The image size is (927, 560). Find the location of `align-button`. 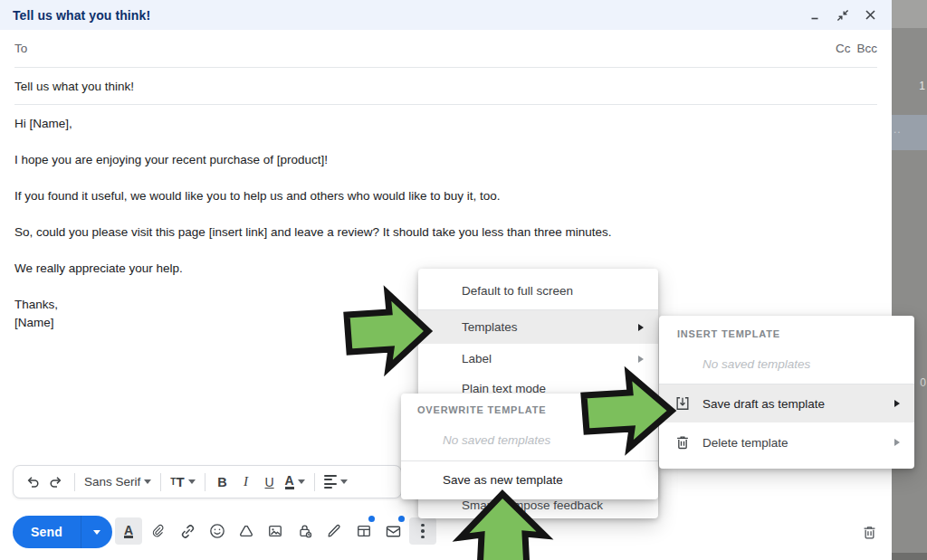

align-button is located at coordinates (336, 482).